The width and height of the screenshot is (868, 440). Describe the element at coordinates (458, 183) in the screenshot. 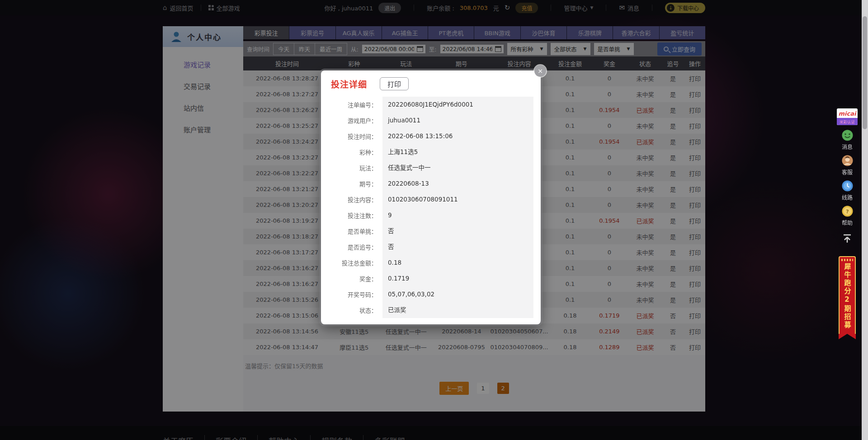

I see `field-value: 20220608-13` at that location.